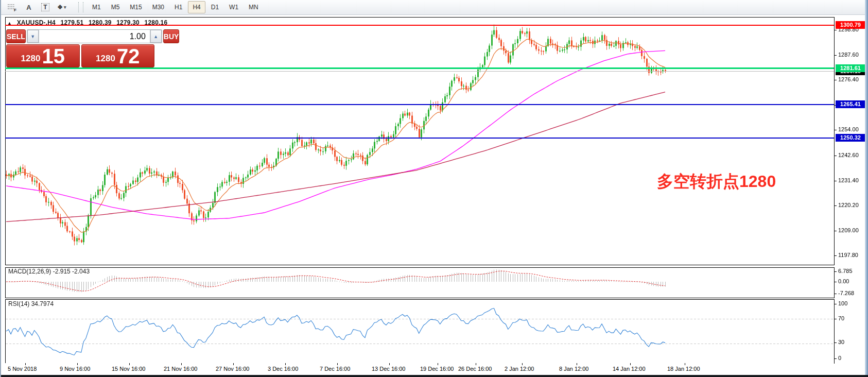  Describe the element at coordinates (850, 68) in the screenshot. I see `price-badge-1281.61: 1281.61` at that location.